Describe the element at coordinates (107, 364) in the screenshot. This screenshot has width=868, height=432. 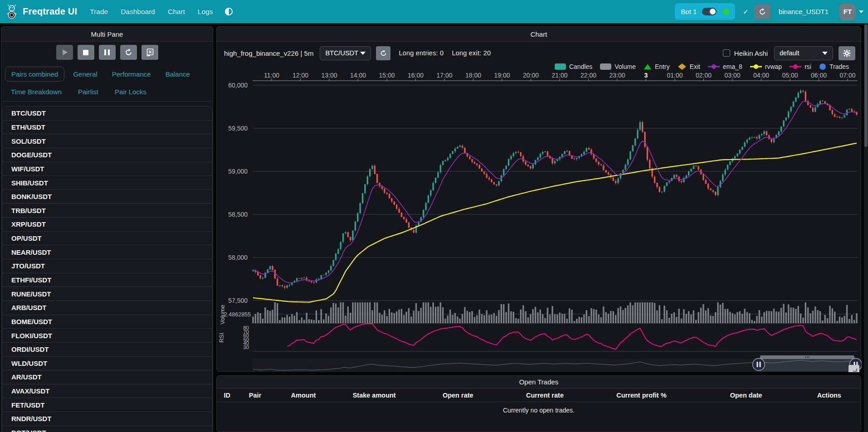
I see `pair-row: WLD/USDT` at that location.